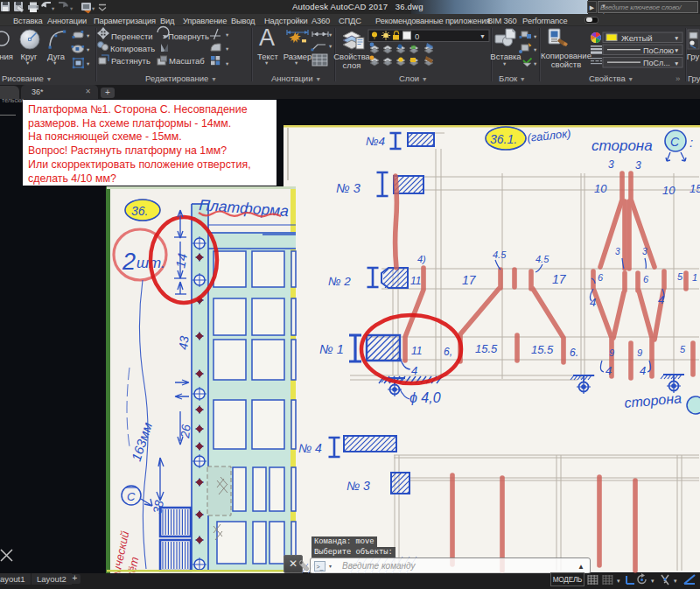  I want to click on svg-text: Желтый, so click(637, 39).